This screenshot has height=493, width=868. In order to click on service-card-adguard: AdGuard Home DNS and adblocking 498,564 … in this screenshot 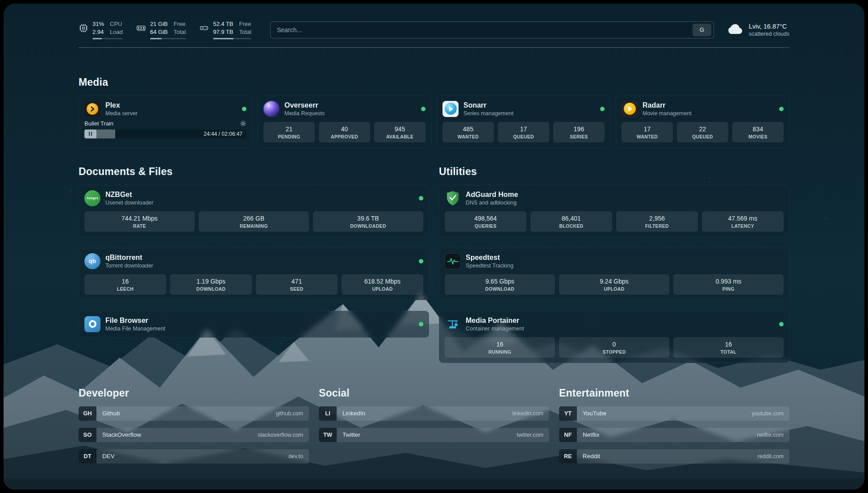, I will do `click(614, 211)`.